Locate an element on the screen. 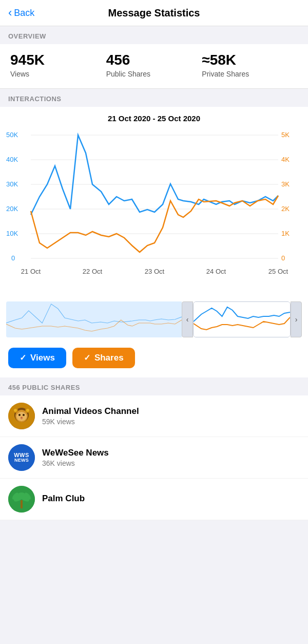 The height and width of the screenshot is (644, 308). svg-text: 2K is located at coordinates (285, 209).